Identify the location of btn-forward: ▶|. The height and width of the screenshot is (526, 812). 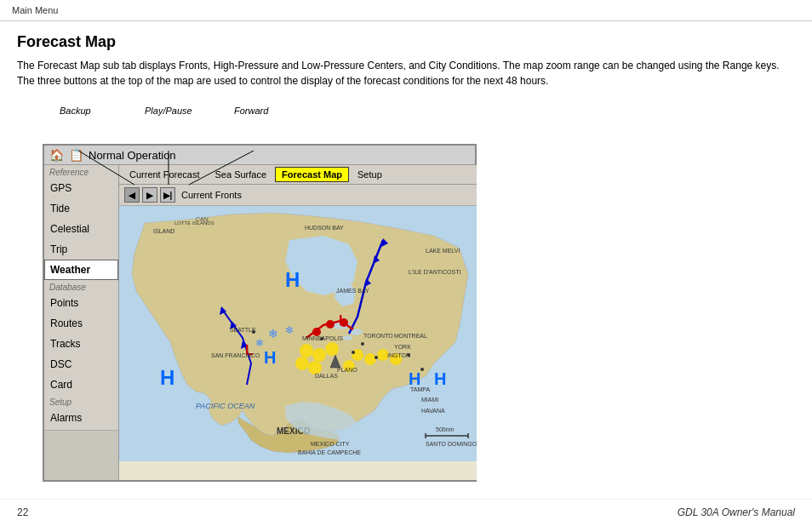
(168, 195).